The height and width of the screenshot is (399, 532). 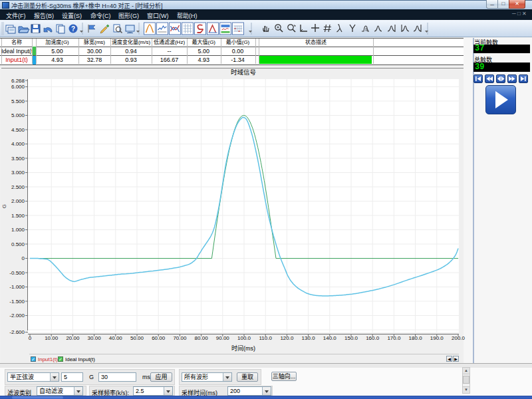 What do you see at coordinates (19, 101) in the screenshot?
I see `svg-text: 5.500` at bounding box center [19, 101].